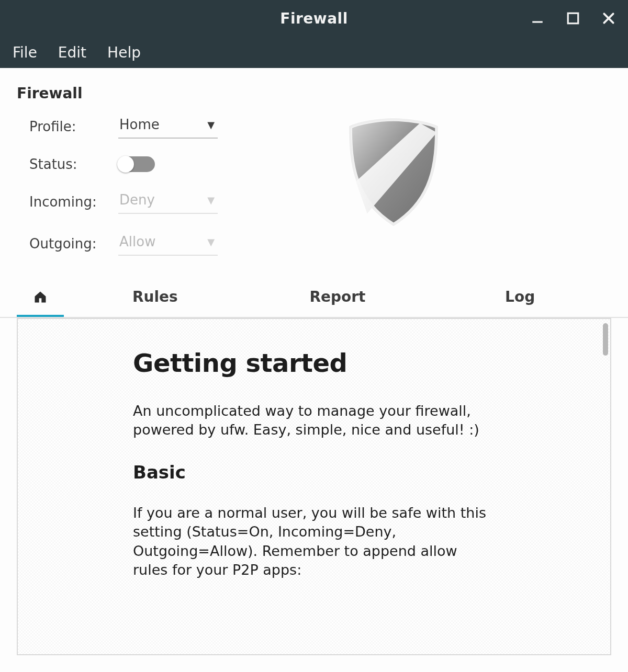 The width and height of the screenshot is (628, 672). Describe the element at coordinates (394, 172) in the screenshot. I see `shield-icon` at that location.